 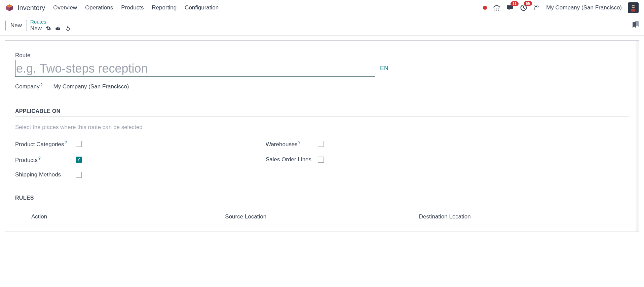 What do you see at coordinates (26, 160) in the screenshot?
I see `products-label: Products` at bounding box center [26, 160].